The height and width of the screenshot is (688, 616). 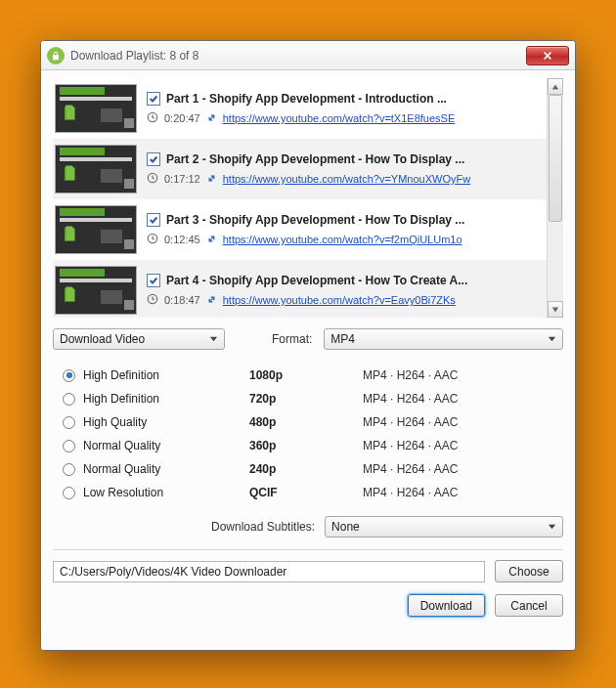 What do you see at coordinates (313, 399) in the screenshot?
I see `quality-option: High Definition720pMP4 · H264 · AAC` at bounding box center [313, 399].